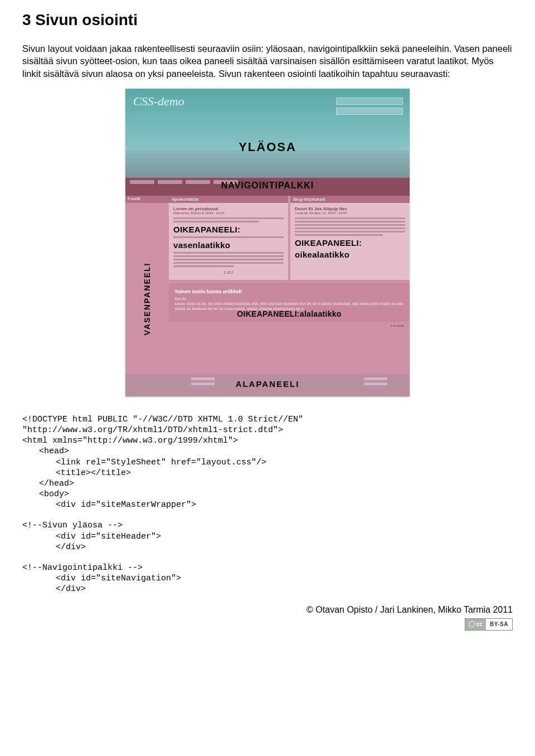 This screenshot has width=535, height=756. I want to click on code-line: <body>, so click(268, 494).